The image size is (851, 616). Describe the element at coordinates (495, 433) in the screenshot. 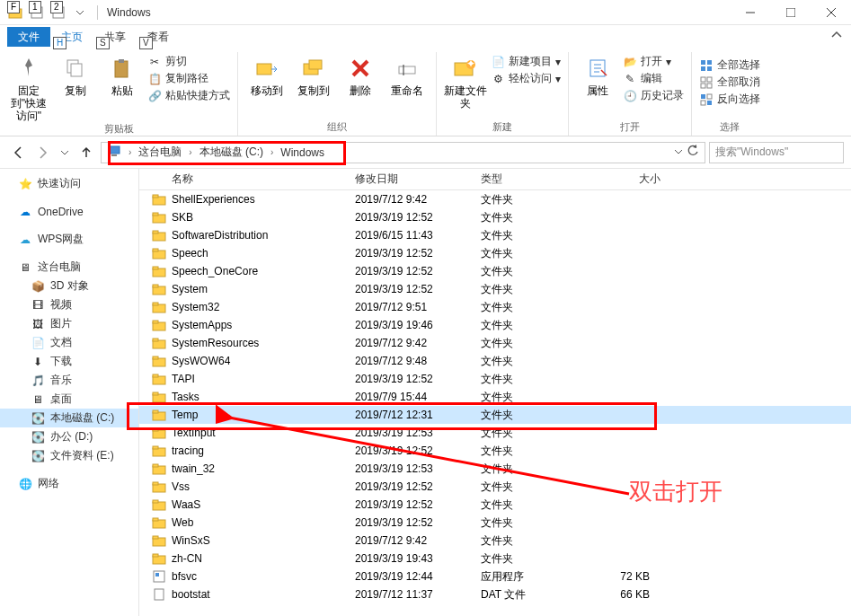

I see `file-row: TextInput2019/3/19 12:53文件夹` at that location.